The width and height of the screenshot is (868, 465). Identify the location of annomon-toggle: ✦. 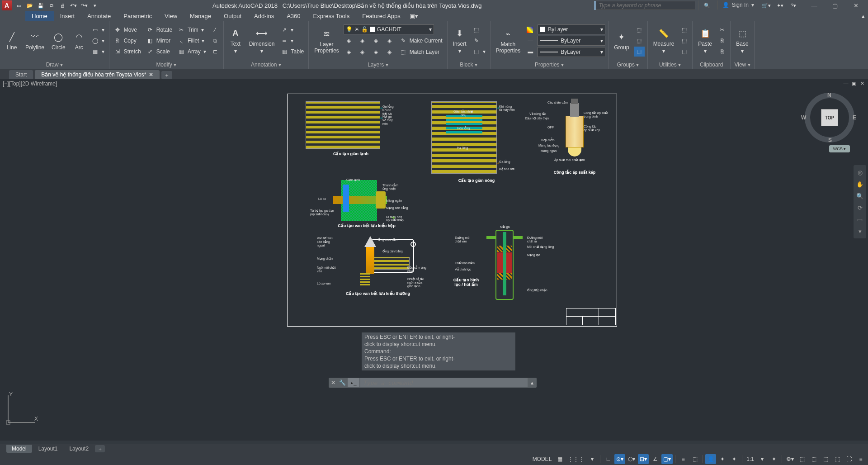
(774, 459).